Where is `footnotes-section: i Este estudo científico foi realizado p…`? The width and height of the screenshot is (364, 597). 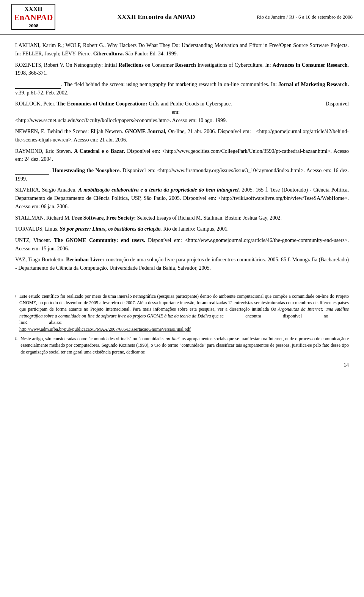 footnotes-section: i Este estudo científico foi realizado p… is located at coordinates (182, 325).